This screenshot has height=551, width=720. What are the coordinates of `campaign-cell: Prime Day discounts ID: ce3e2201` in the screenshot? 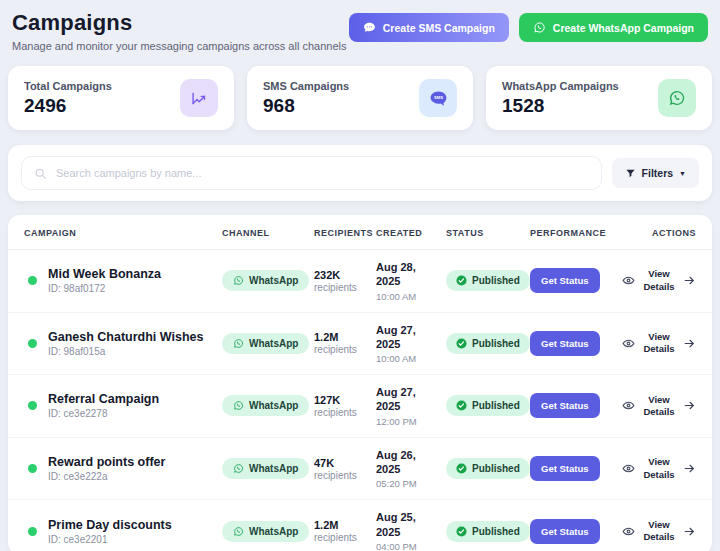 It's located at (123, 532).